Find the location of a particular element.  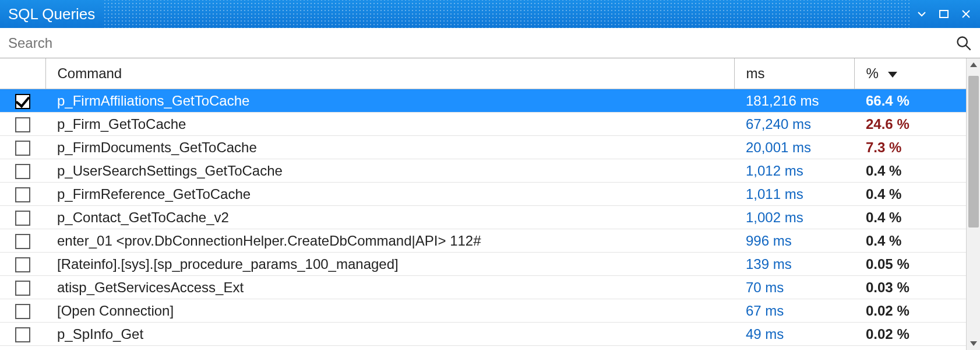

window-title: SQL Queries is located at coordinates (51, 14).